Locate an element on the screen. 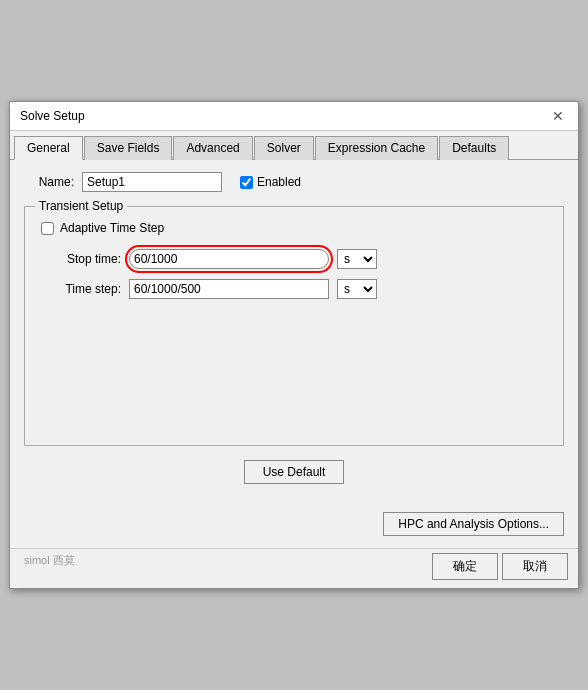 The width and height of the screenshot is (588, 690). stop-time-row: Stop time: s ms us ns is located at coordinates (294, 259).